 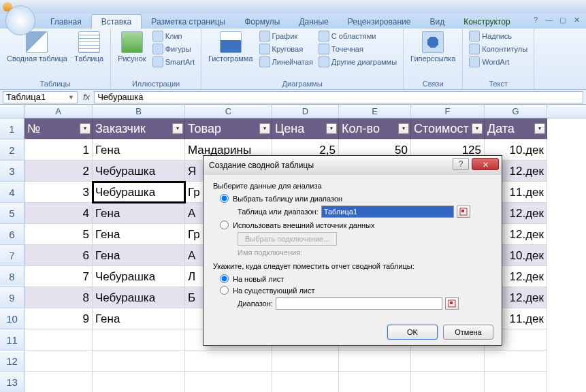 What do you see at coordinates (88, 47) in the screenshot?
I see `table-button: Таблица` at bounding box center [88, 47].